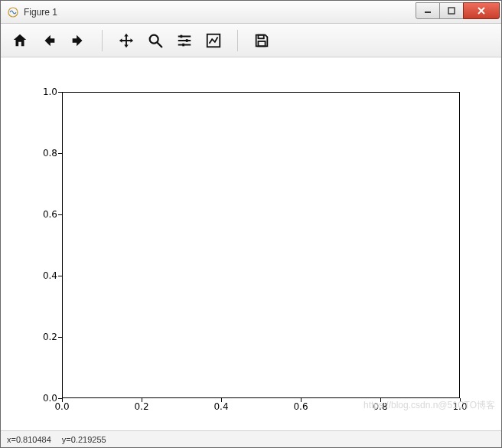 The image size is (502, 448). What do you see at coordinates (262, 41) in the screenshot?
I see `save-button` at bounding box center [262, 41].